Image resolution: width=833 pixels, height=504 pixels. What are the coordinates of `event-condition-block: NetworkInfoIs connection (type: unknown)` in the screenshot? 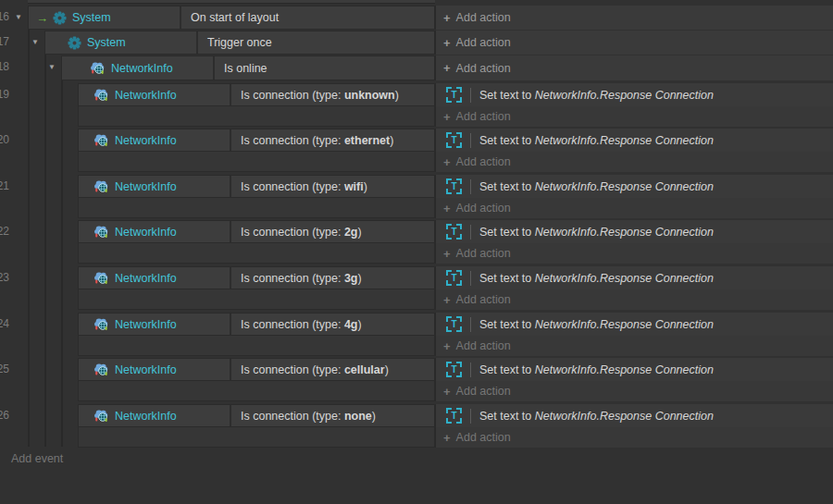 It's located at (256, 94).